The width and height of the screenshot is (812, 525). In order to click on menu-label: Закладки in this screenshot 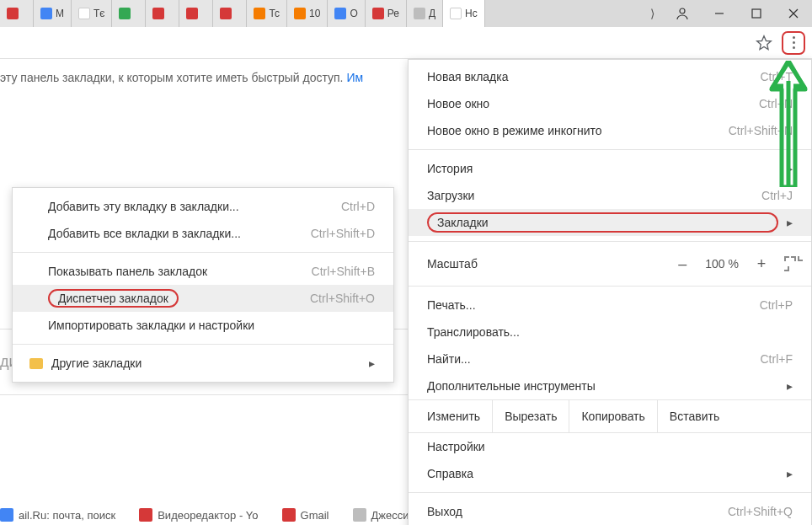, I will do `click(603, 222)`.